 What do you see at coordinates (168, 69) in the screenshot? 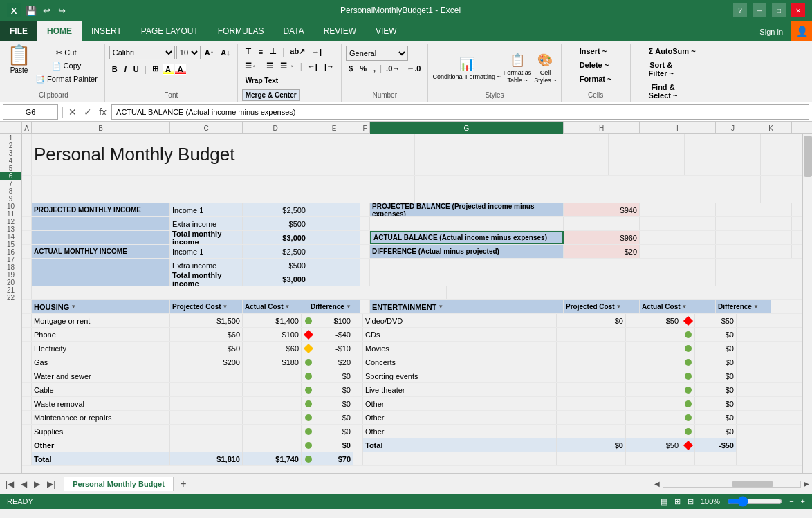
I see `fill-color-btn: A` at bounding box center [168, 69].